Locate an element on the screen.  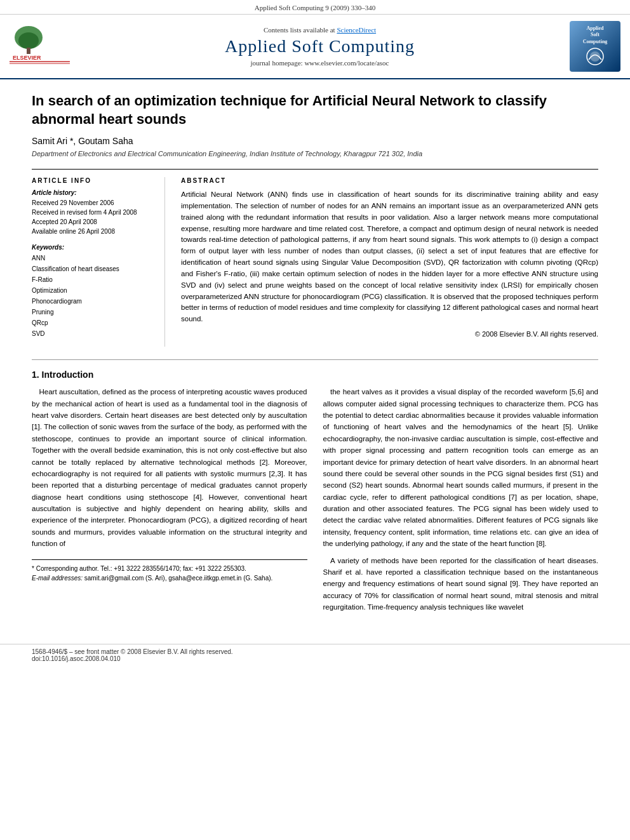
page-footer: 1568-4946/$ – see front matter © 2008 El… is located at coordinates (315, 655).